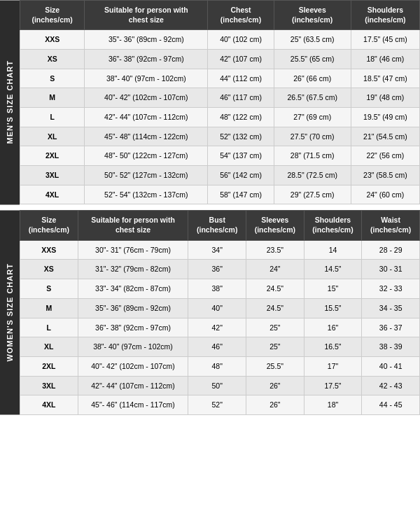 This screenshot has width=420, height=532. What do you see at coordinates (133, 328) in the screenshot?
I see `womens-cell: 36"- 38" (92cm - 97cm)` at bounding box center [133, 328].